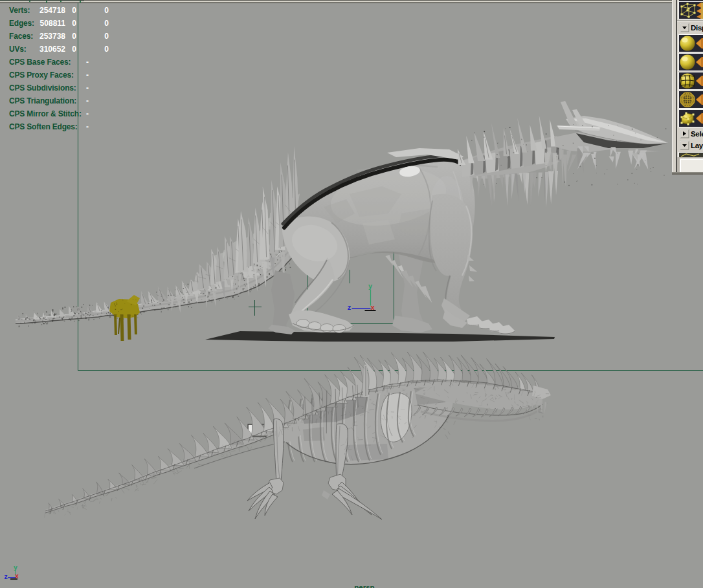 The height and width of the screenshot is (588, 703). Describe the element at coordinates (45, 114) in the screenshot. I see `svg-text: CPS Mirror & Stitch:` at that location.